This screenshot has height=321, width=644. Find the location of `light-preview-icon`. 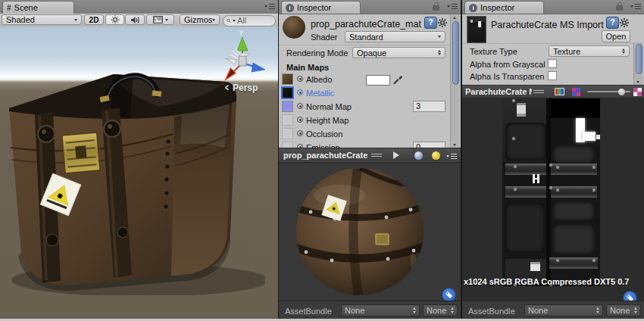

light-preview-icon is located at coordinates (436, 156).